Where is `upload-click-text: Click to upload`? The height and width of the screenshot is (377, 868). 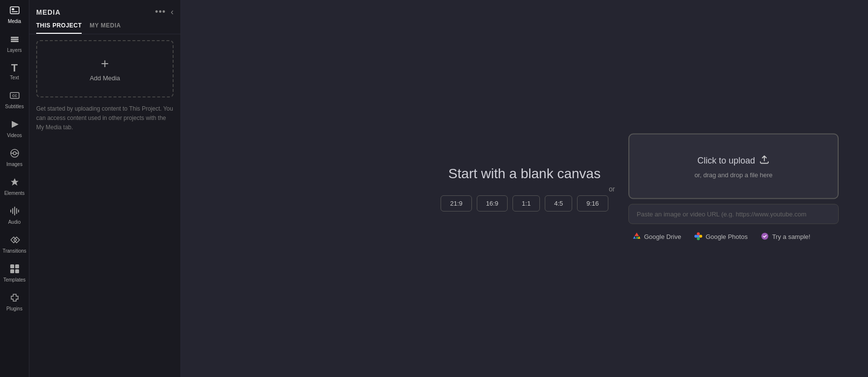
upload-click-text: Click to upload is located at coordinates (734, 161).